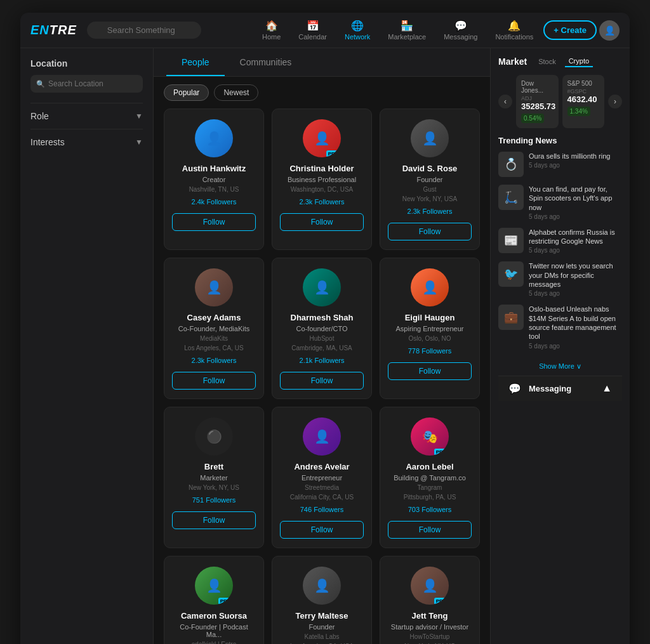  I want to click on avatar: 👤, so click(609, 30).